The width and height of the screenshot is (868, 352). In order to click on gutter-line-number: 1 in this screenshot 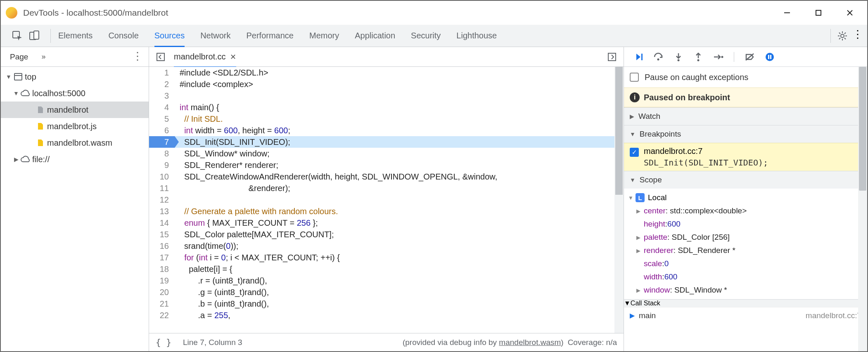, I will do `click(162, 73)`.